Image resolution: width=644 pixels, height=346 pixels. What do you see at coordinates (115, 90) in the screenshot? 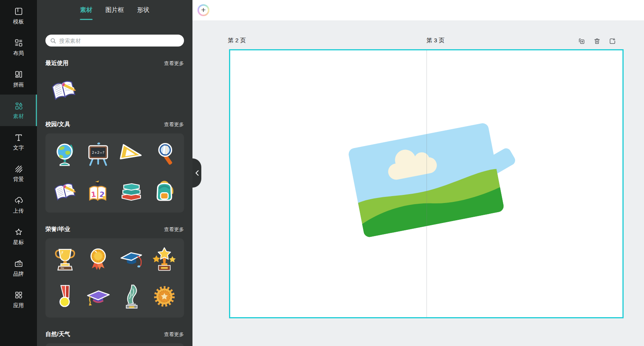
I see `recent-stickers-row: LESSON 1` at bounding box center [115, 90].